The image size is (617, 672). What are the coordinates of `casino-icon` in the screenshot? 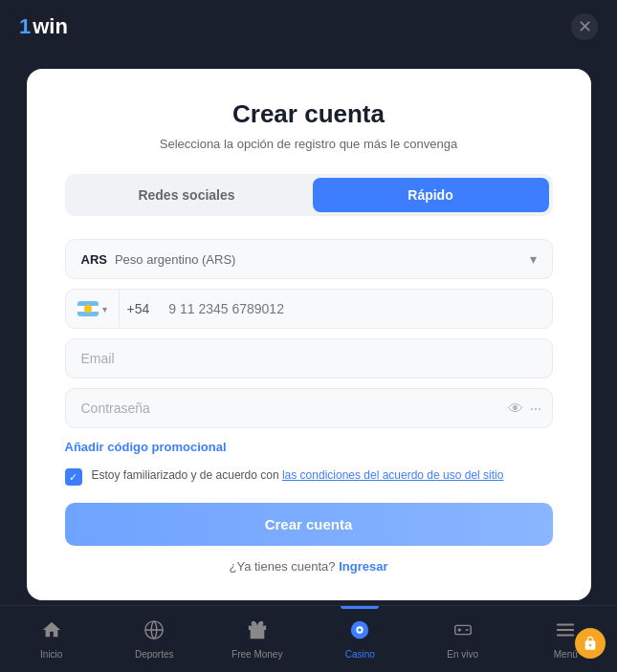 It's located at (360, 633).